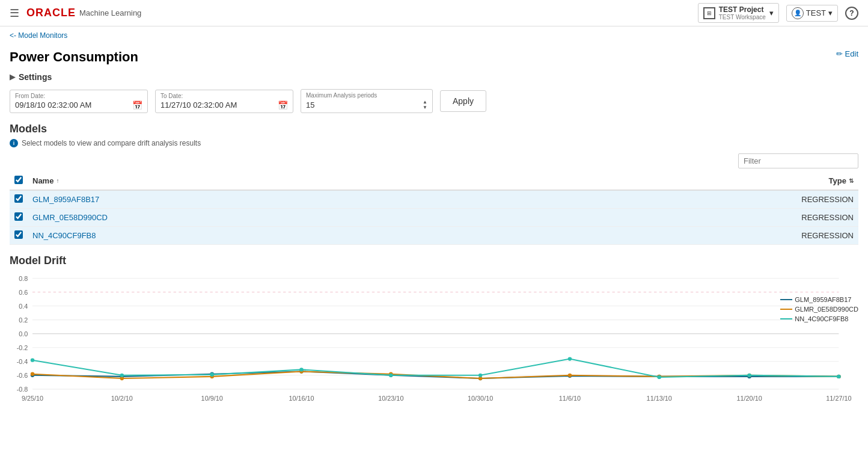 The image size is (868, 450). I want to click on svg-text: 11/20/10, so click(749, 398).